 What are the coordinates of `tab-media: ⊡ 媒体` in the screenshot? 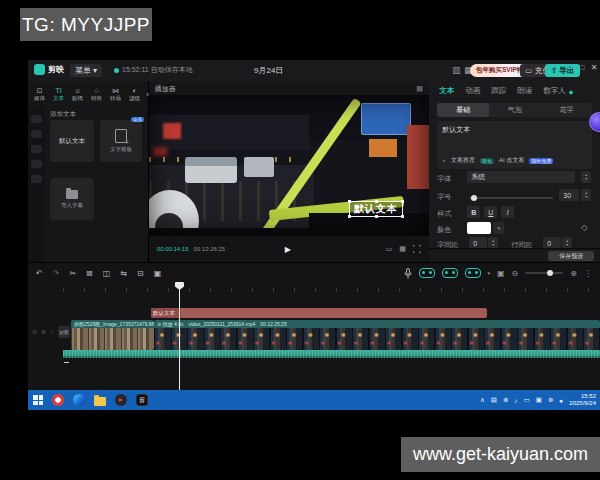 It's located at (40, 94).